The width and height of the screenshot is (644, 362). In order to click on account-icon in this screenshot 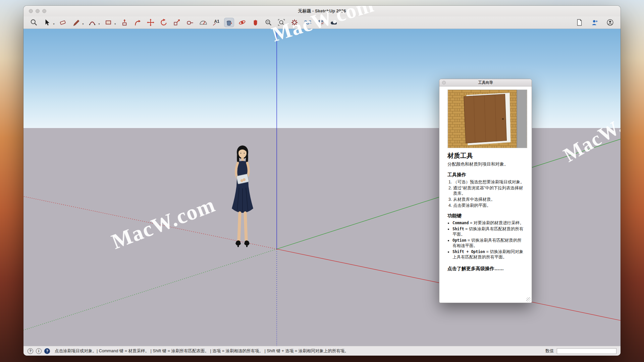, I will do `click(610, 22)`.